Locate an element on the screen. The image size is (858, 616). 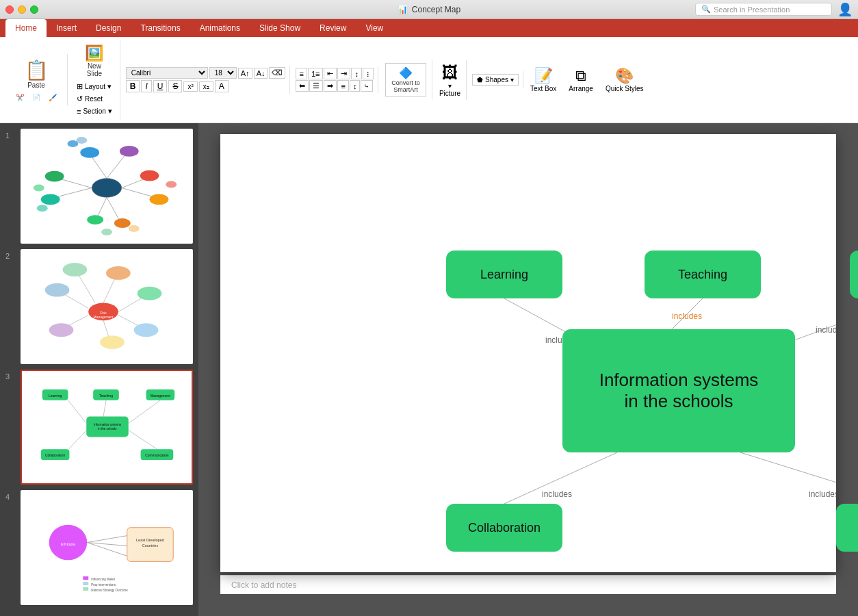
underline-button: U is located at coordinates (160, 86).